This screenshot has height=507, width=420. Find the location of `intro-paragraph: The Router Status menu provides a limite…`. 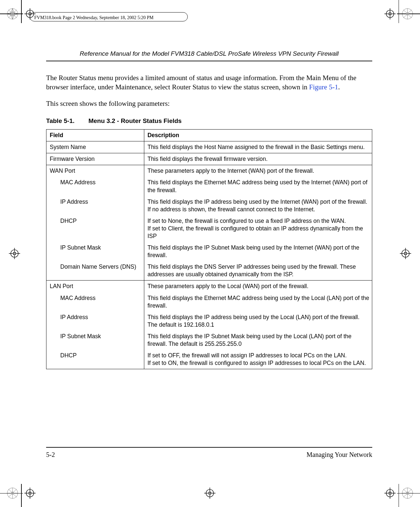

intro-paragraph: The Router Status menu provides a limite… is located at coordinates (209, 82).